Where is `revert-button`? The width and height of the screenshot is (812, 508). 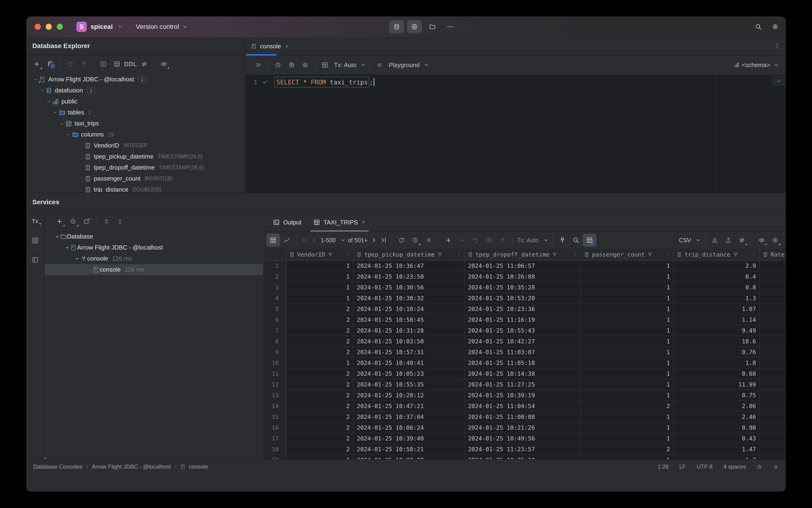
revert-button is located at coordinates (476, 240).